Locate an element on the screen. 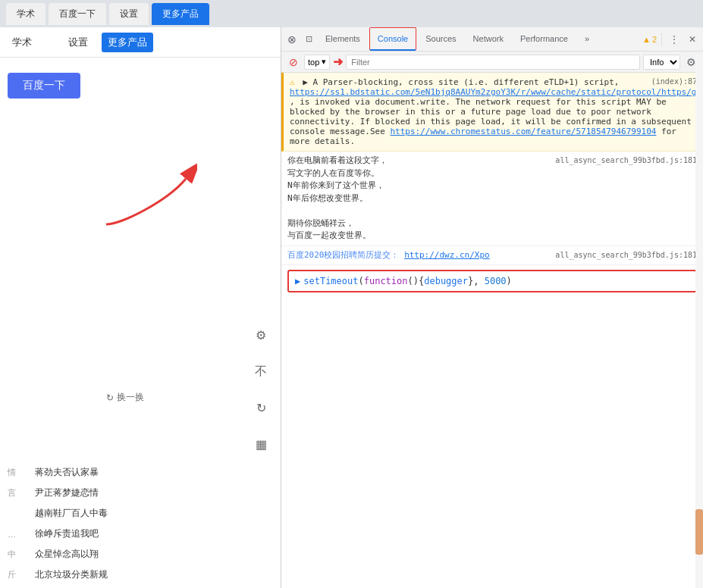  news-item-2: 越南鞋厂百人中毒 is located at coordinates (140, 514).